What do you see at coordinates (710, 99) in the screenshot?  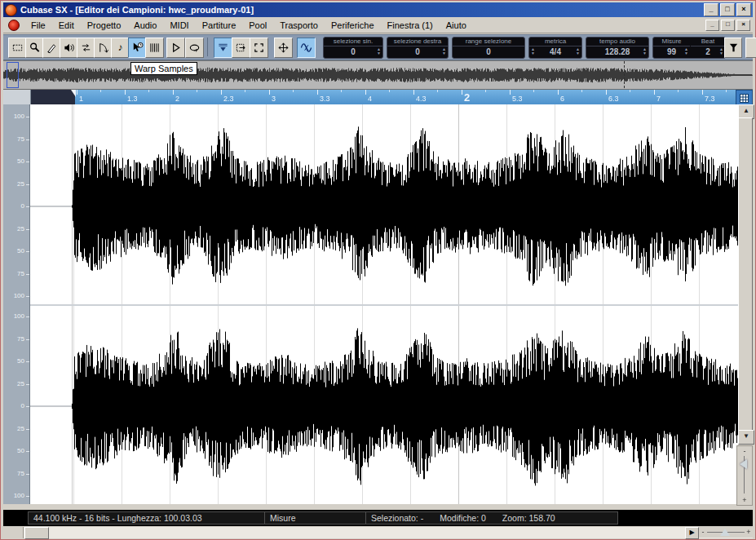 I see `ruler-label: 7.3` at bounding box center [710, 99].